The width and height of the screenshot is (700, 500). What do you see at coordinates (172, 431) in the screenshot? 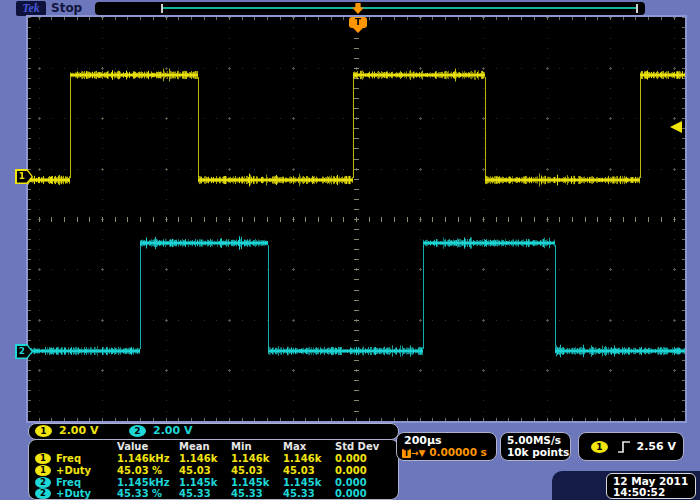
I see `channel-2-scale: 2.00 V` at bounding box center [172, 431].